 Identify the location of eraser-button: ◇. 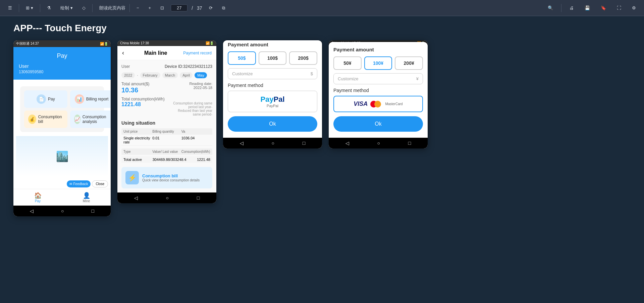
(84, 8).